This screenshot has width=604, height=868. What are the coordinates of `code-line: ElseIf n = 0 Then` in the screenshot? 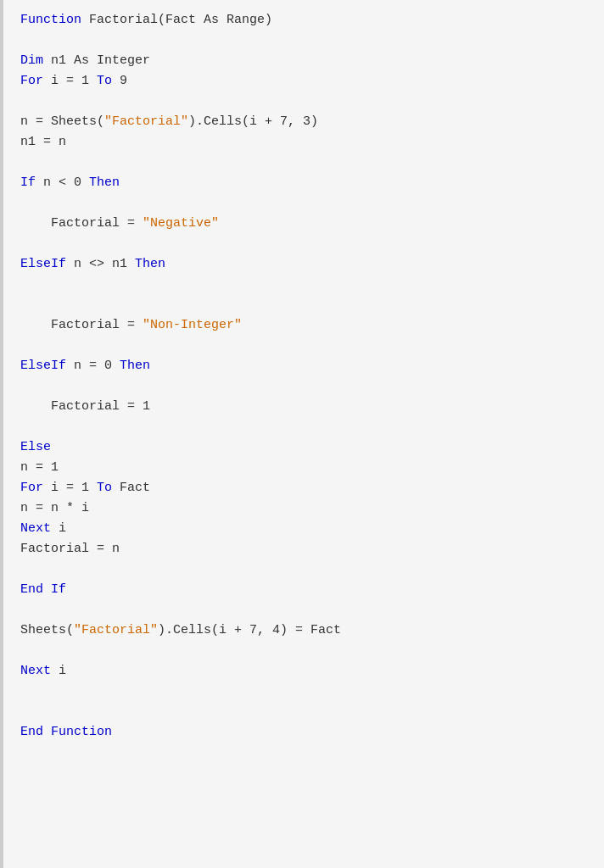 It's located at (304, 366).